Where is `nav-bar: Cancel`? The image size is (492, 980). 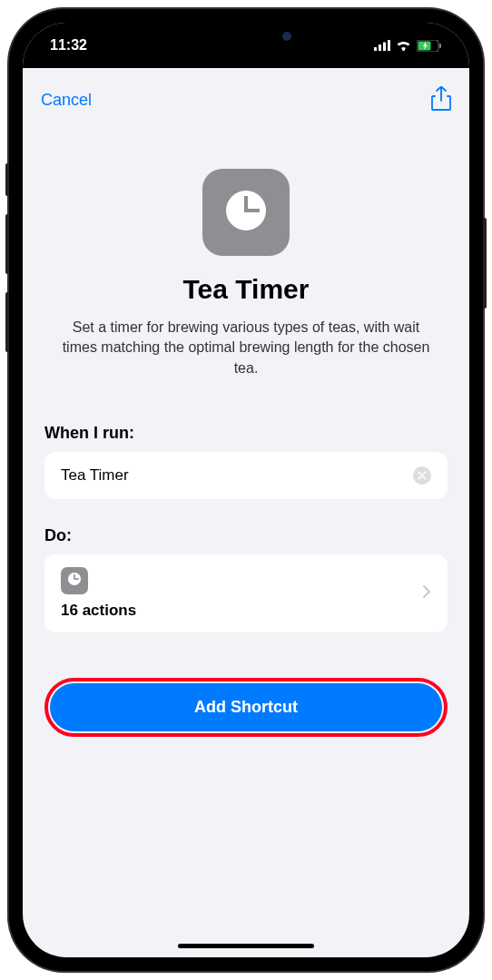 nav-bar: Cancel is located at coordinates (246, 100).